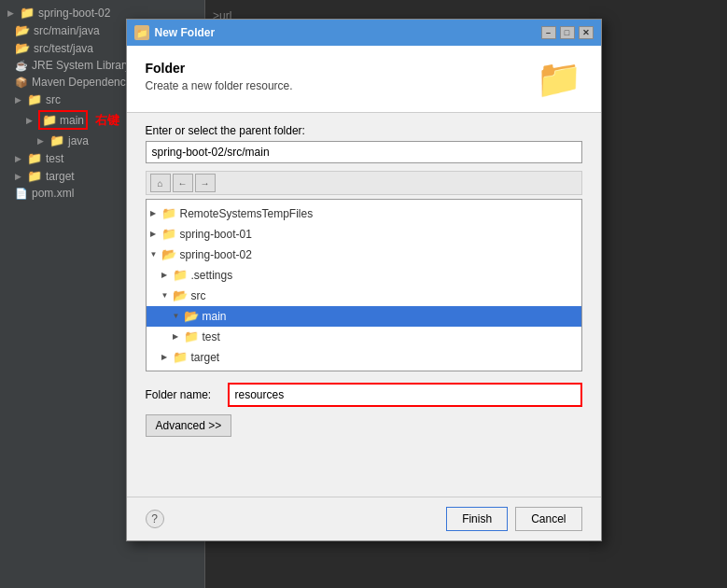  What do you see at coordinates (364, 337) in the screenshot?
I see `tree-item-test: ▶ 📁 test` at bounding box center [364, 337].